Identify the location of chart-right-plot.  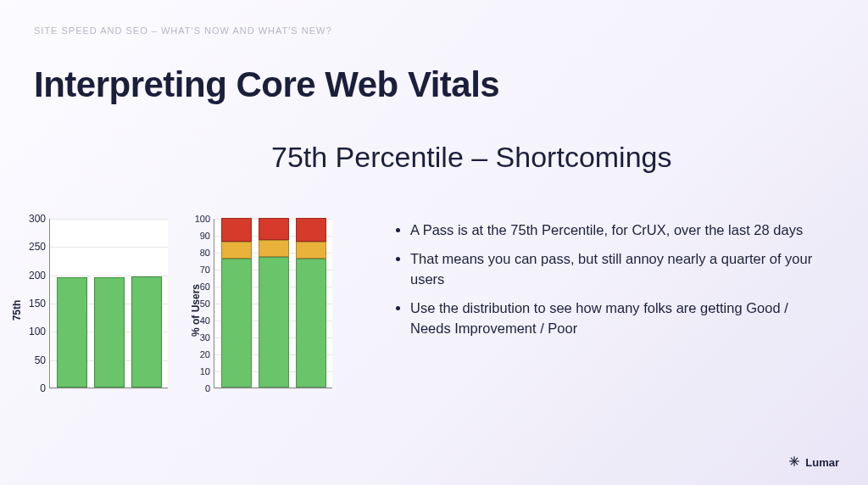
(273, 304).